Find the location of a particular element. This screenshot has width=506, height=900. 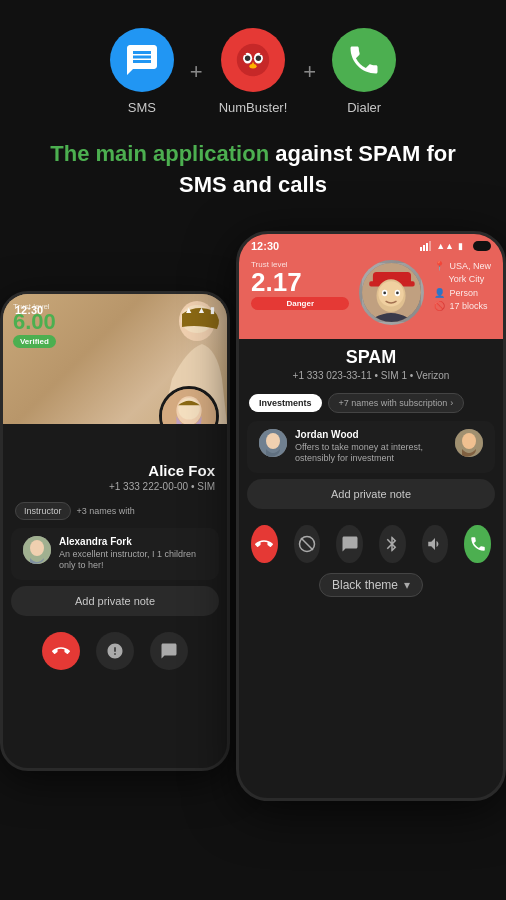

location-line1: 📍 USA, New is located at coordinates (462, 267).